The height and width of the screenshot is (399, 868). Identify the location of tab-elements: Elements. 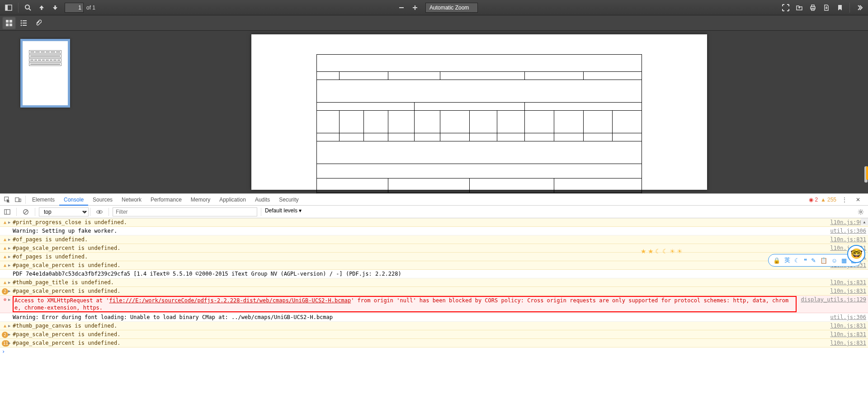
(43, 200).